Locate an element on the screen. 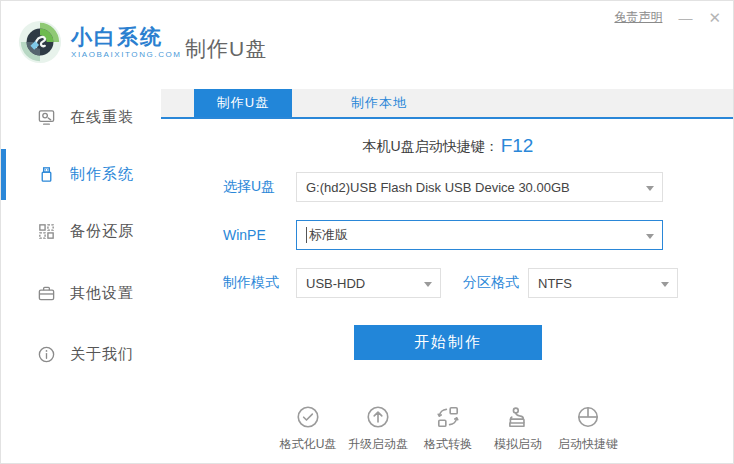 This screenshot has height=464, width=734. sidebar-item-label: 备份还原 is located at coordinates (102, 232).